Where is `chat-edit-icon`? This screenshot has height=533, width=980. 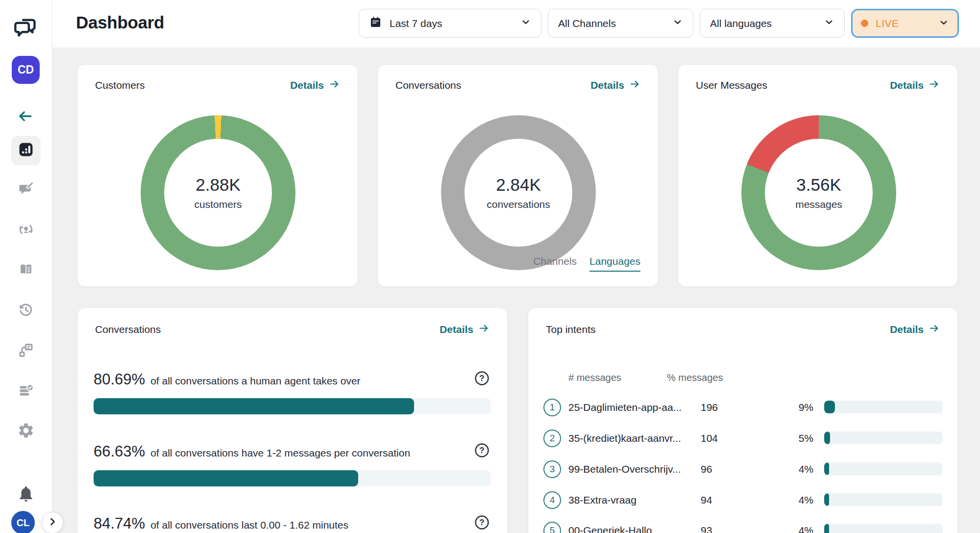 chat-edit-icon is located at coordinates (26, 195).